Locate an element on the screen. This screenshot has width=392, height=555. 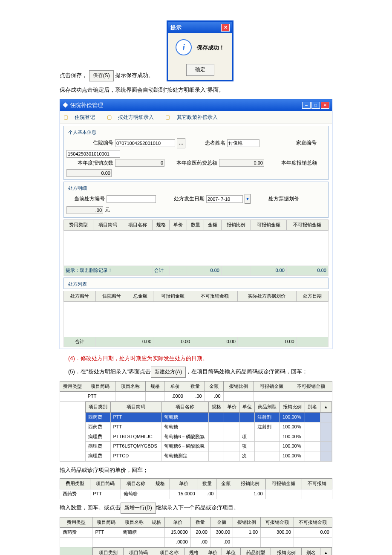
dialog-title: 提示 is located at coordinates (176, 27).